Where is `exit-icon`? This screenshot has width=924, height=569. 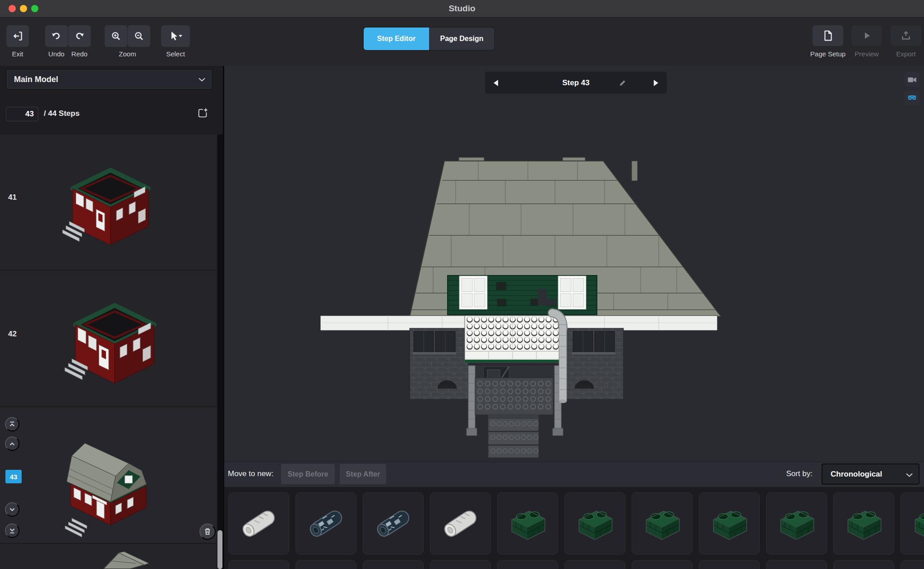 exit-icon is located at coordinates (18, 36).